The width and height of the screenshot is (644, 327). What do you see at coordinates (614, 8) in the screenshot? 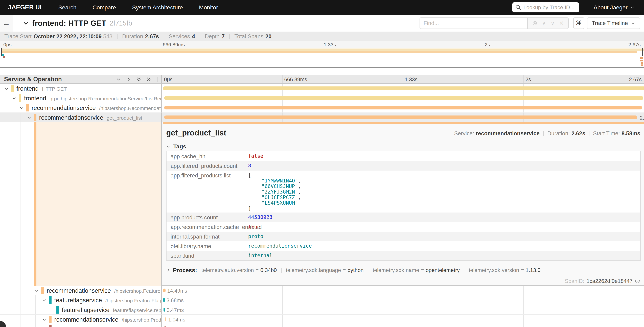
I see `about-jaeger-menu: About Jaeger` at bounding box center [614, 8].